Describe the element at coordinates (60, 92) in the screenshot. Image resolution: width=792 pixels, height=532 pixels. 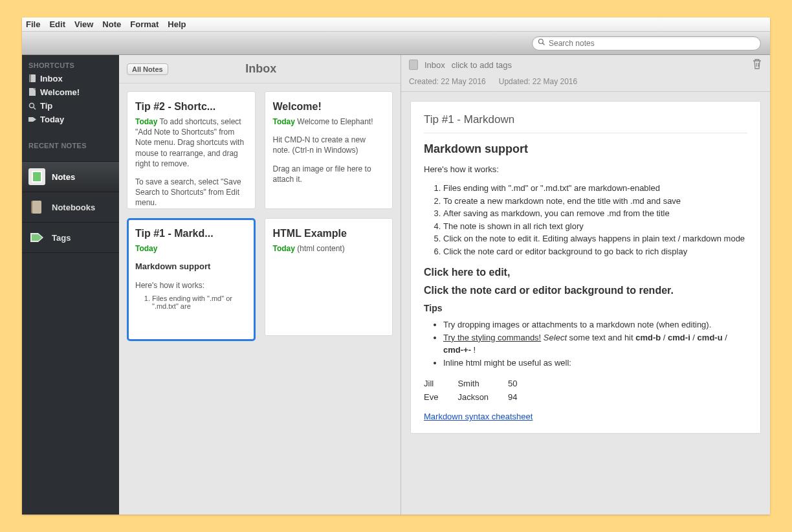
I see `shortcut-label: Welcome!` at that location.